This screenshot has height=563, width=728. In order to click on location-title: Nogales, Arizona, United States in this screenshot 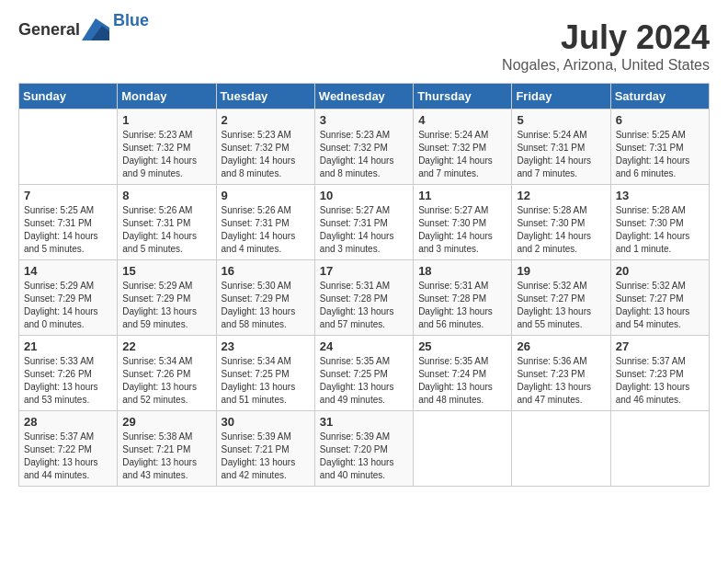, I will do `click(606, 65)`.